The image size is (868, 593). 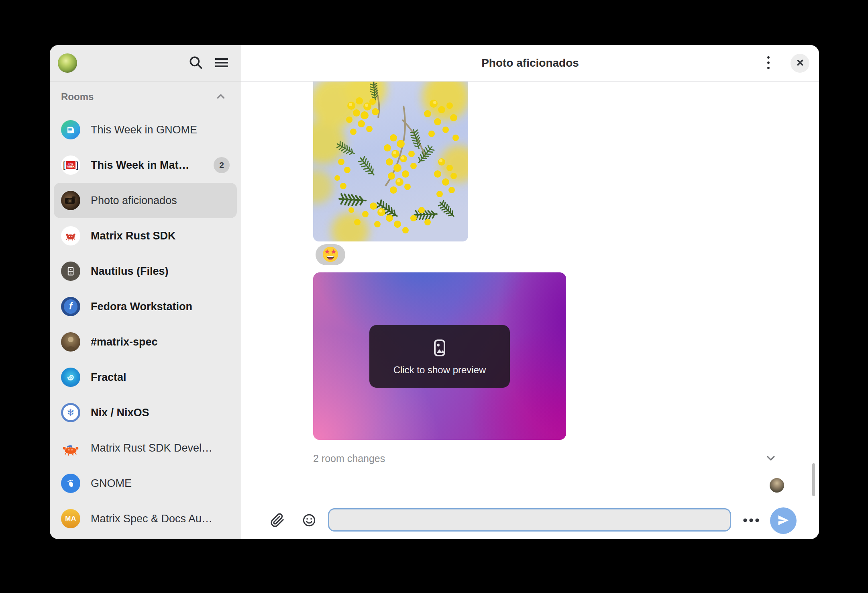 I want to click on room-label: This Week in GNOME, so click(x=160, y=130).